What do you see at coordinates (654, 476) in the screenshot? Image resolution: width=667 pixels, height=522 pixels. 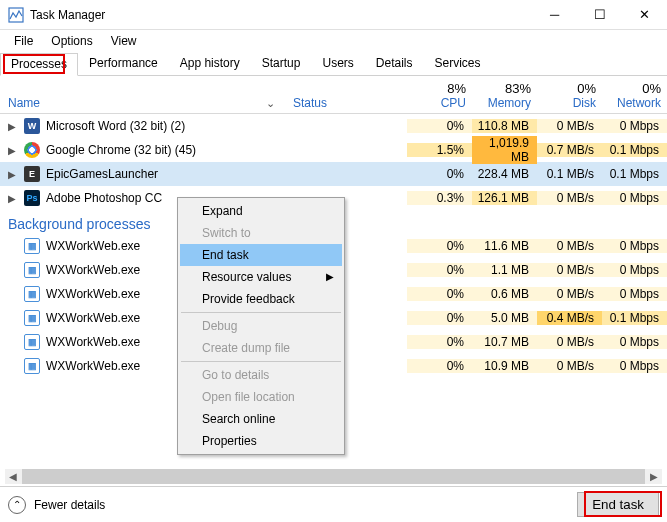 I see `scroll-right-icon: ▶` at bounding box center [654, 476].